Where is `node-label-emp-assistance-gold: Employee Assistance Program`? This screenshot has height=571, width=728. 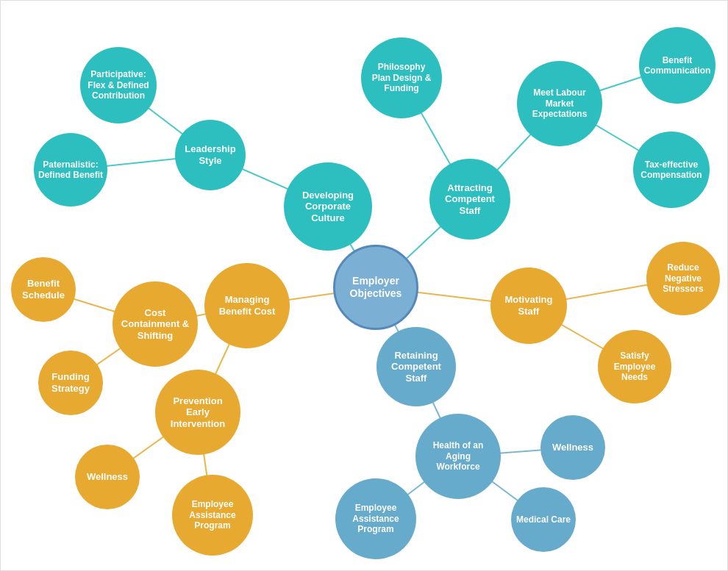
node-label-emp-assistance-gold: Employee Assistance Program is located at coordinates (212, 514).